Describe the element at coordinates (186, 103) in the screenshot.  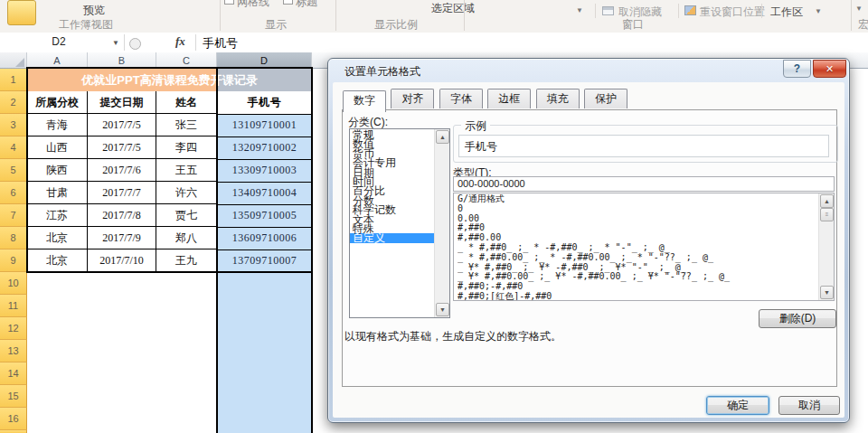
I see `table-cell: 姓名` at that location.